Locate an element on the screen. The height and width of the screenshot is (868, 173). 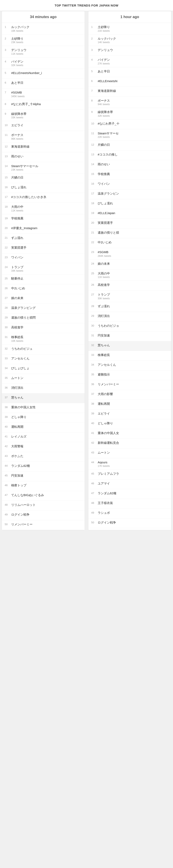
trend-item: 50ログイン戦争 is located at coordinates (130, 524).